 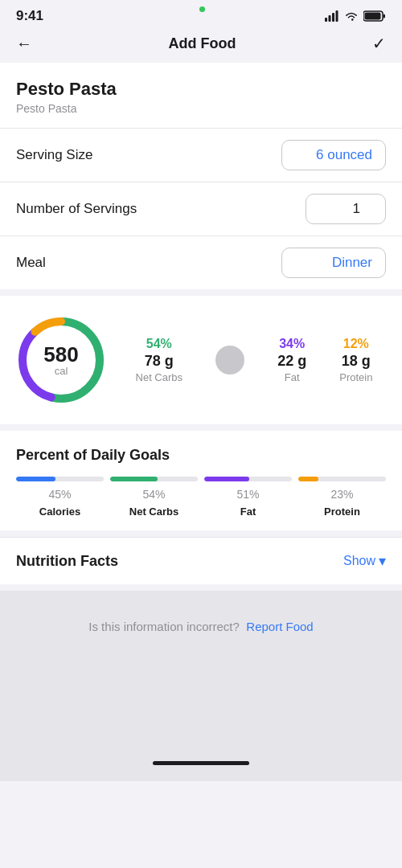 I want to click on number-of-servings-row: Number of Servings, so click(x=201, y=209).